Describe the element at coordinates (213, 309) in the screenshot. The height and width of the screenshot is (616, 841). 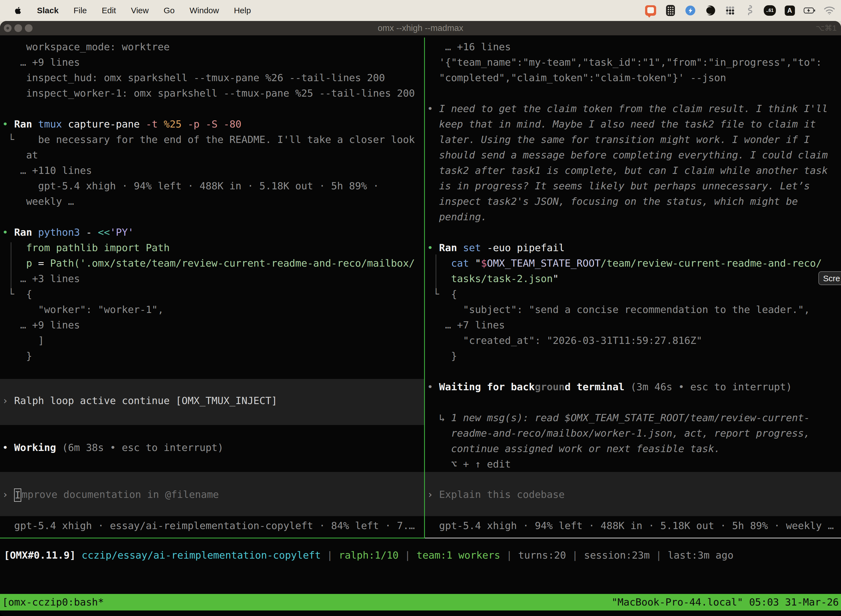
I see `terminal-line: "worker": "worker-1",` at that location.